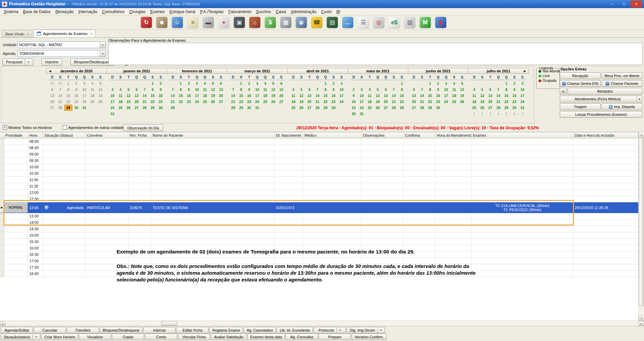  What do you see at coordinates (140, 236) in the screenshot?
I see `cell-ficha` at bounding box center [140, 236].